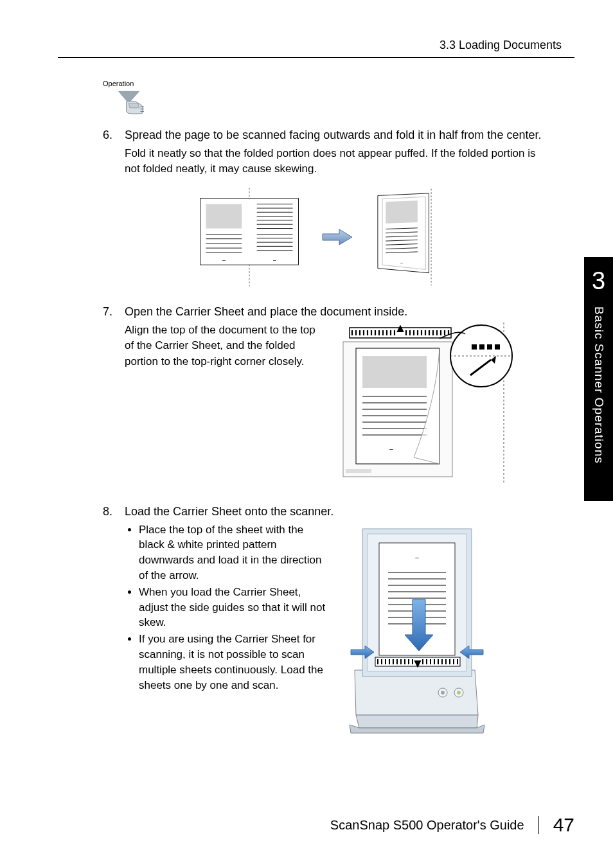  Describe the element at coordinates (337, 237) in the screenshot. I see `arrow-right-icon` at that location.